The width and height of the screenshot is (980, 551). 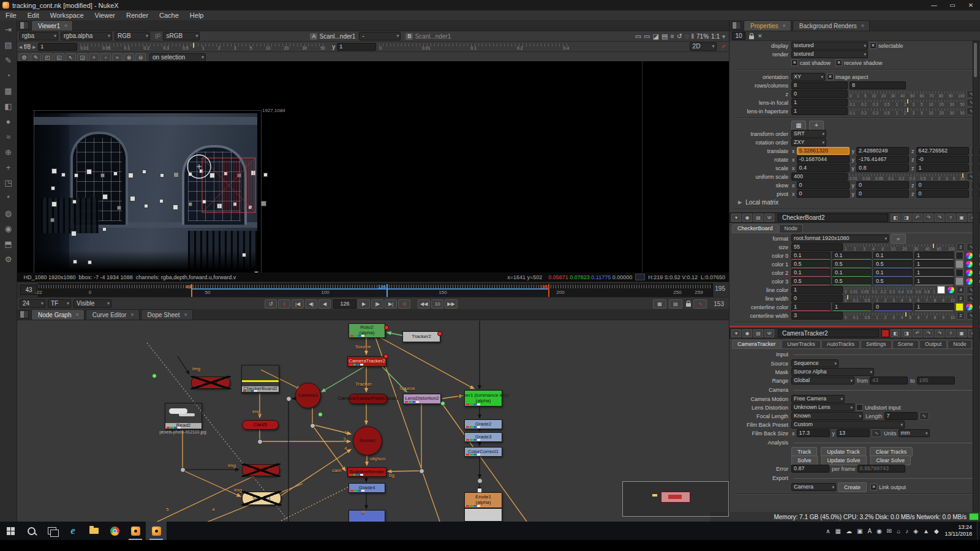 What do you see at coordinates (895, 333) in the screenshot?
I see `header-icon: ◧` at bounding box center [895, 333].